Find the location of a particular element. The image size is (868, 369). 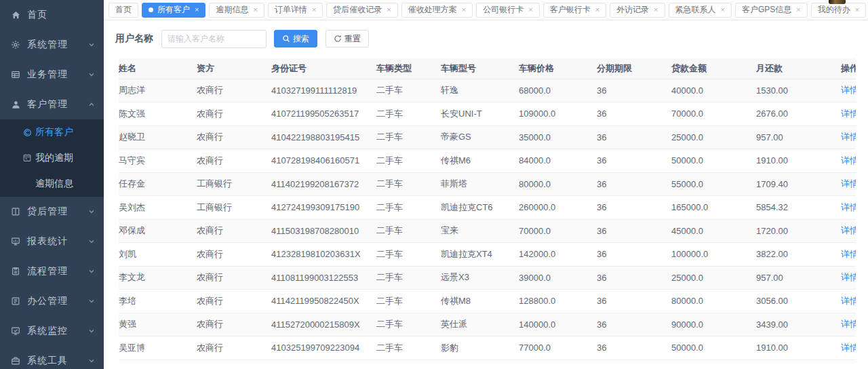

table-row: 吴刘杰工商银行412724199309175190二手车凯迪拉克CT626000… is located at coordinates (487, 208).